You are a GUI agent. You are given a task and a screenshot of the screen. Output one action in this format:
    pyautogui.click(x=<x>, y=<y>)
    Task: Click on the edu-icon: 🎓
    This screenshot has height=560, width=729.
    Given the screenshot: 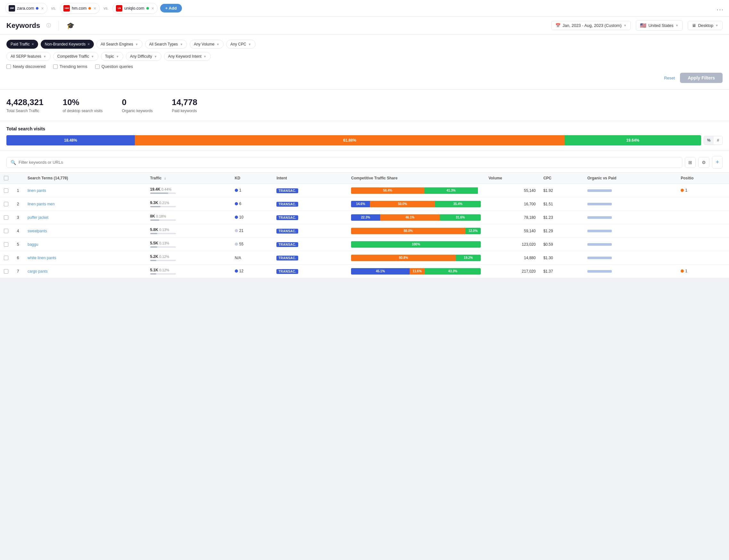 What is the action you would take?
    pyautogui.click(x=71, y=25)
    